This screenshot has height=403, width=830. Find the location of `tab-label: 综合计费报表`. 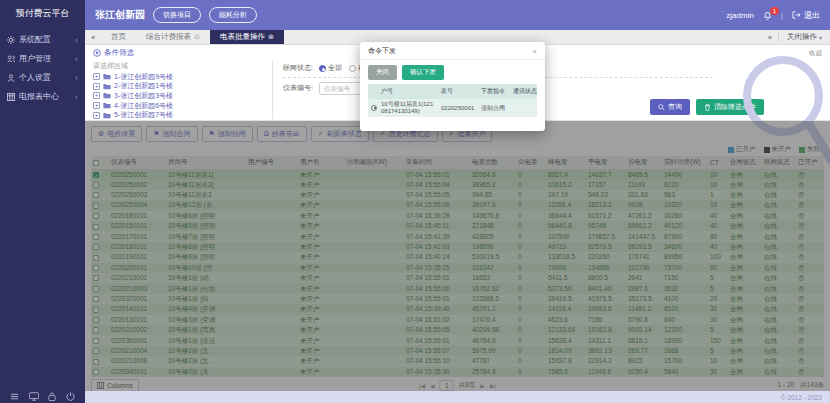

tab-label: 综合计费报表 is located at coordinates (168, 37).